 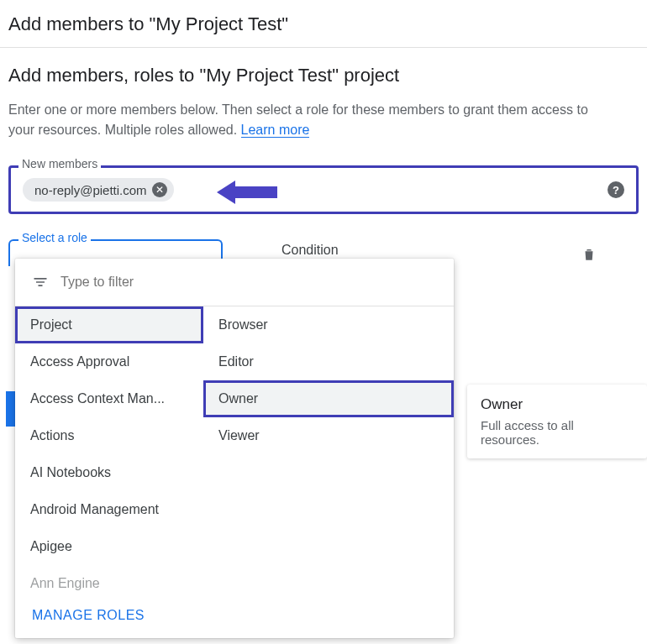 I want to click on category-item: Actions, so click(x=109, y=436).